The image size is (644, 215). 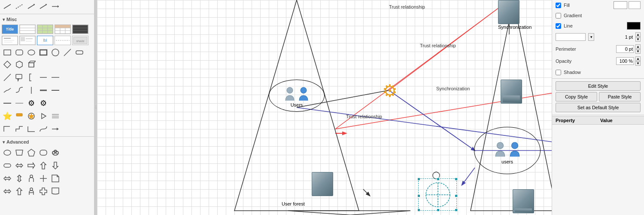 I want to click on server-node-top, so click(x=509, y=12).